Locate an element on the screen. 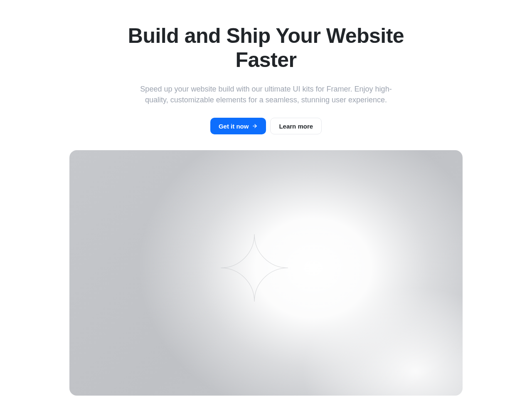 The image size is (532, 416). sparkle-icon is located at coordinates (254, 268).